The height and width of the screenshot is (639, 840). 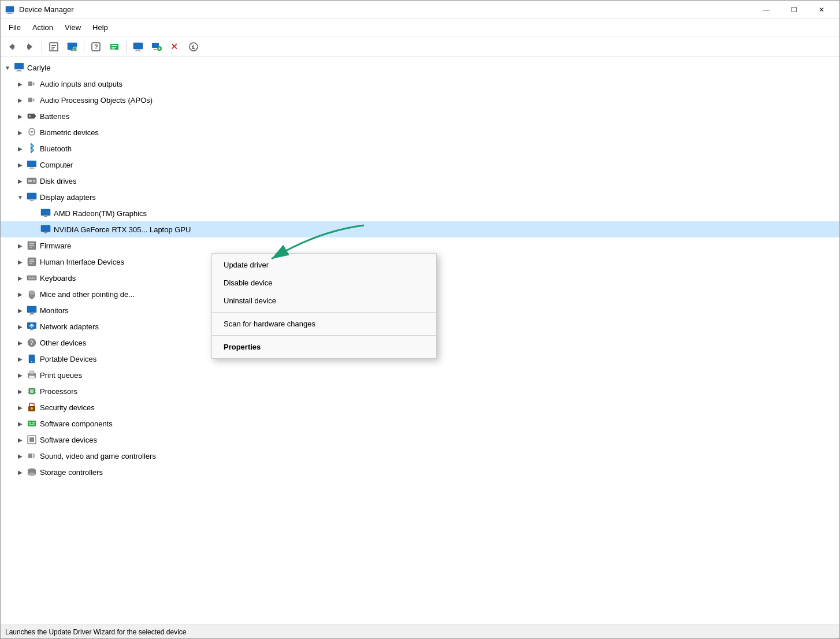 I want to click on tree-item-security: ▶ Security devices, so click(x=420, y=407).